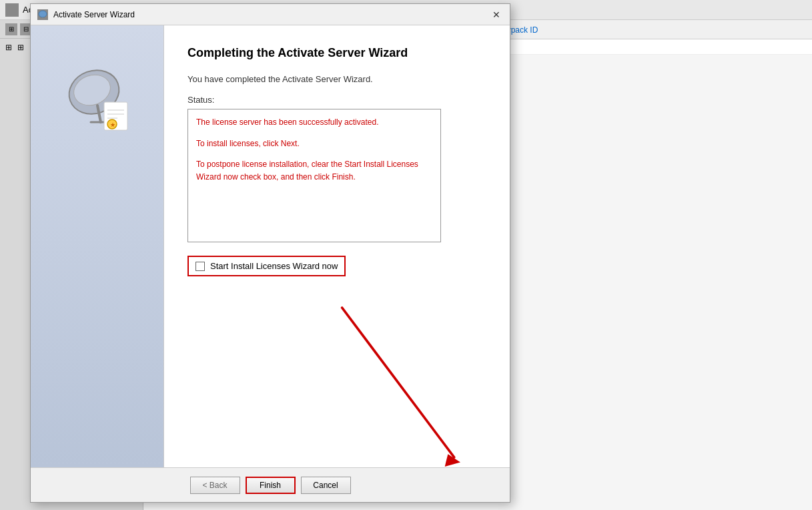 Image resolution: width=812 pixels, height=510 pixels. What do you see at coordinates (97, 95) in the screenshot?
I see `wizard-image: ★` at bounding box center [97, 95].